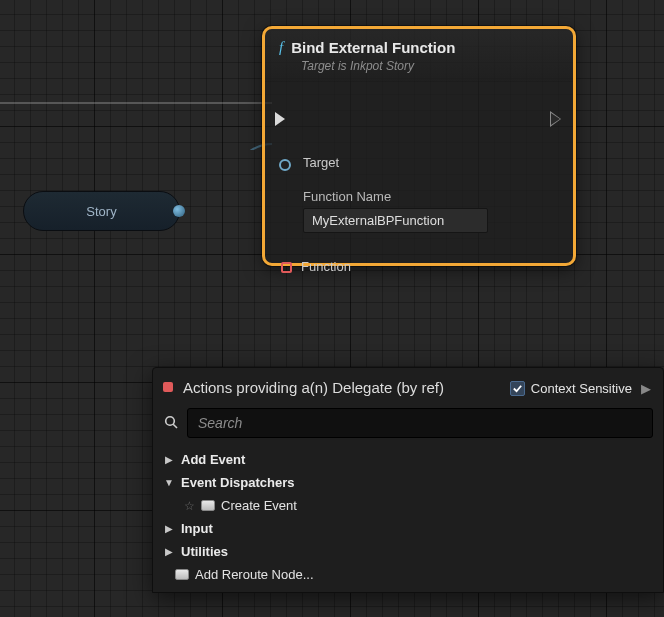  What do you see at coordinates (321, 162) in the screenshot?
I see `target-label: Target` at bounding box center [321, 162].